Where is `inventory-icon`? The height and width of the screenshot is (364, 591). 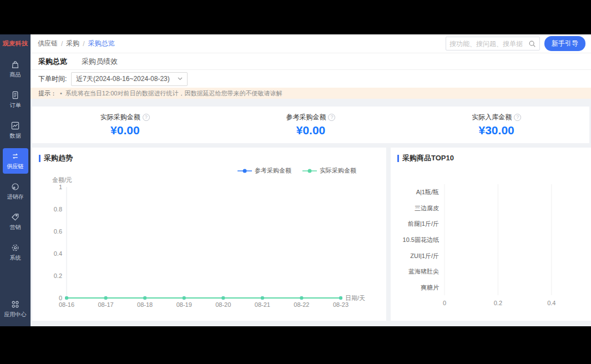 inventory-icon is located at coordinates (16, 186).